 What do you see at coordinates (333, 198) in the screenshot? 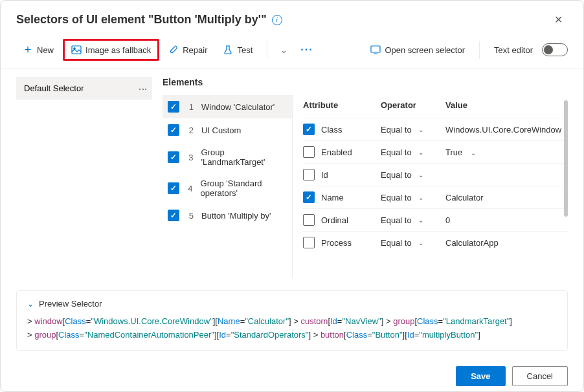
I see `attribute-name: Name` at bounding box center [333, 198].